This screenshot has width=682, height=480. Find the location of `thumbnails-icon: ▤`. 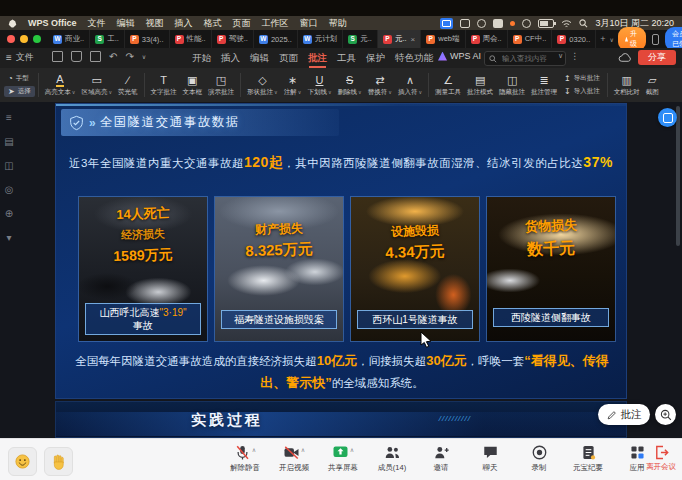

thumbnails-icon: ▤ is located at coordinates (8, 142).